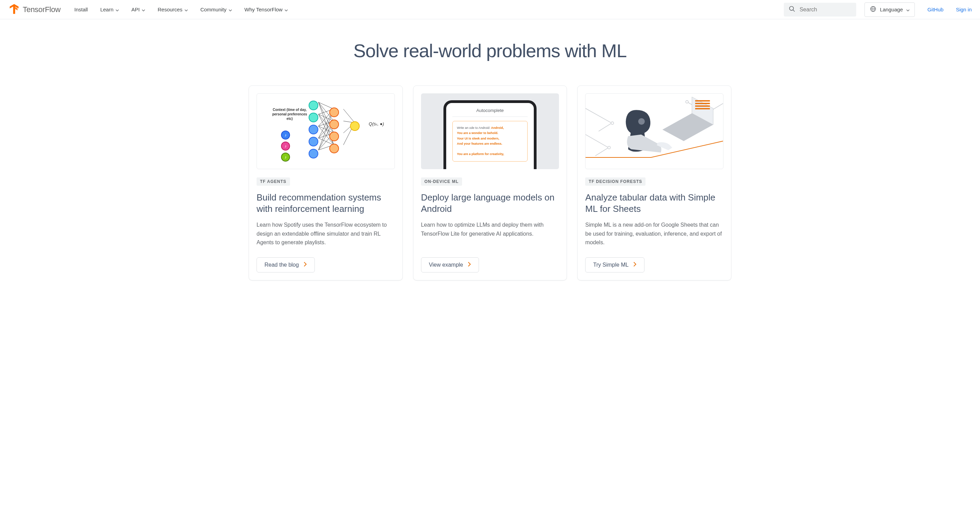  What do you see at coordinates (616, 182) in the screenshot?
I see `card-tag: TF DECISION FORESTS` at bounding box center [616, 182].